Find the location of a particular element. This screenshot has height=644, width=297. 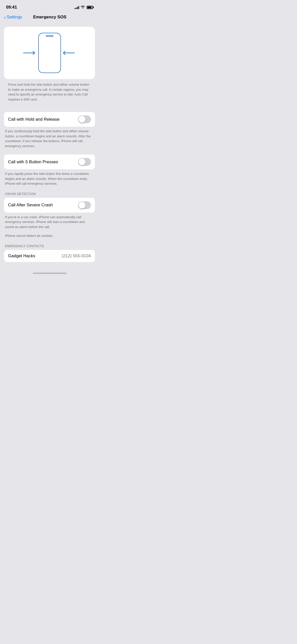

five-presses-toggle-thumb is located at coordinates (82, 162).